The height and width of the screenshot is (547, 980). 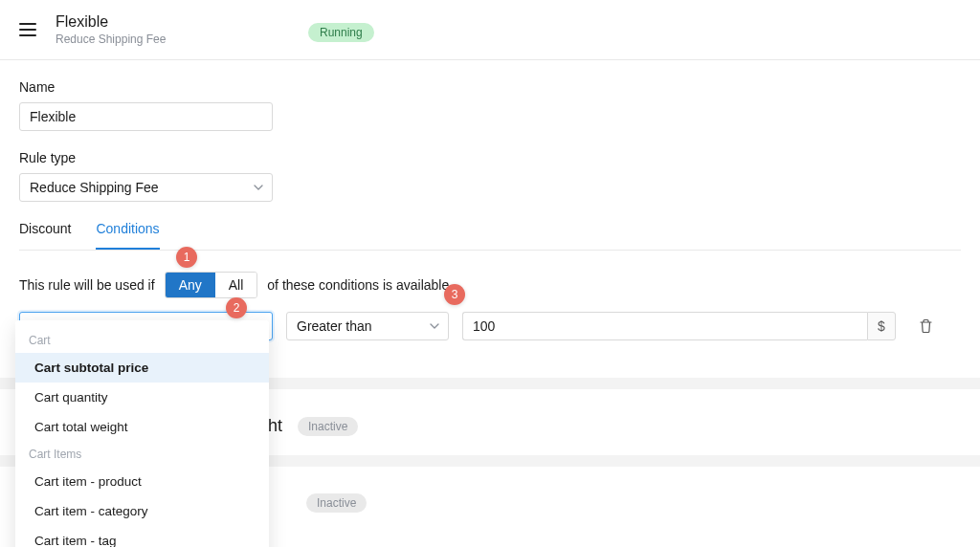 I want to click on hint-3-badge: 3, so click(x=455, y=295).